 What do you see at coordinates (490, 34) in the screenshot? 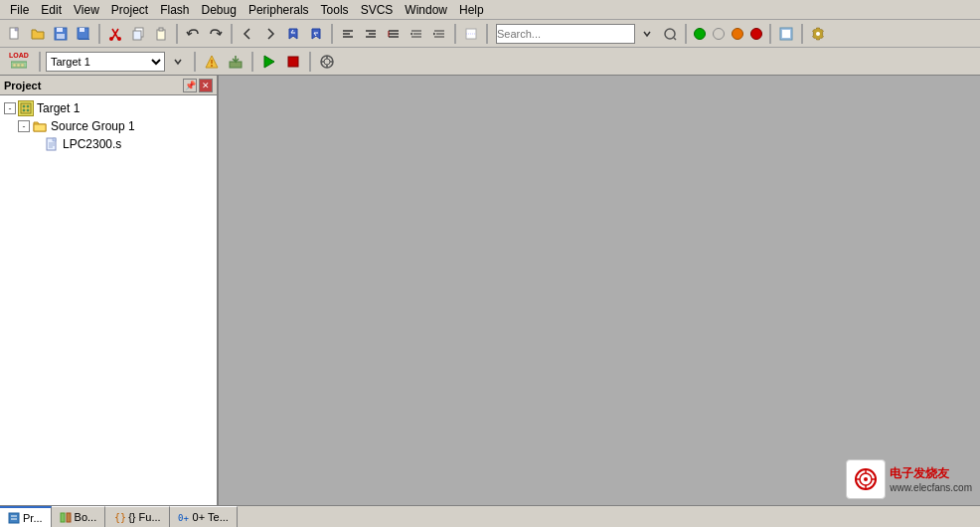
I see `toolbar-main` at bounding box center [490, 34].